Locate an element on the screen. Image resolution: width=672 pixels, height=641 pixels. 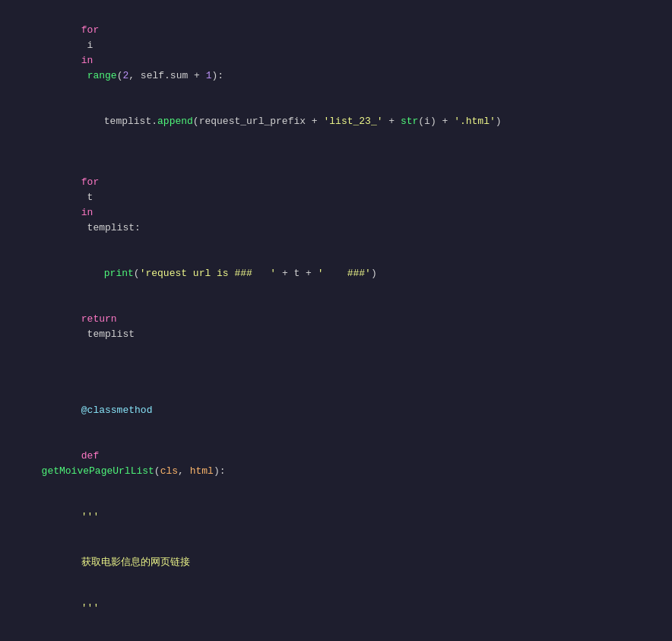
fn-close-1: ): is located at coordinates (220, 471).